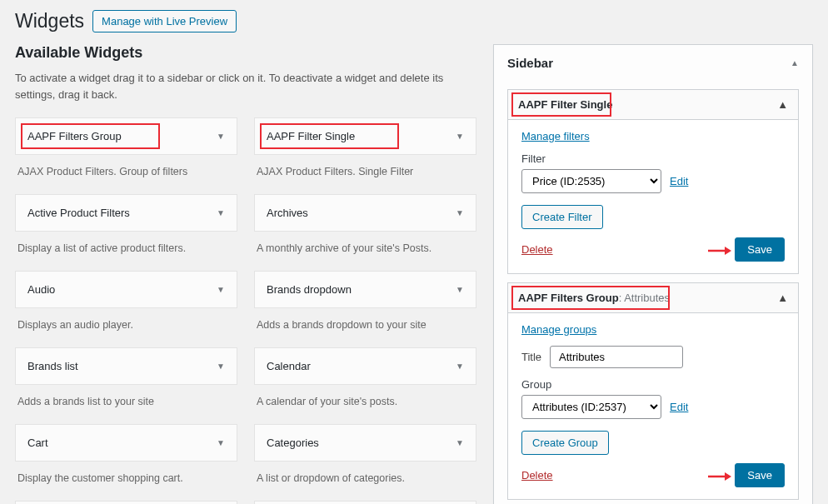 This screenshot has height=504, width=828. I want to click on available-widget-item: Filter Products by Attribute▼, so click(365, 502).